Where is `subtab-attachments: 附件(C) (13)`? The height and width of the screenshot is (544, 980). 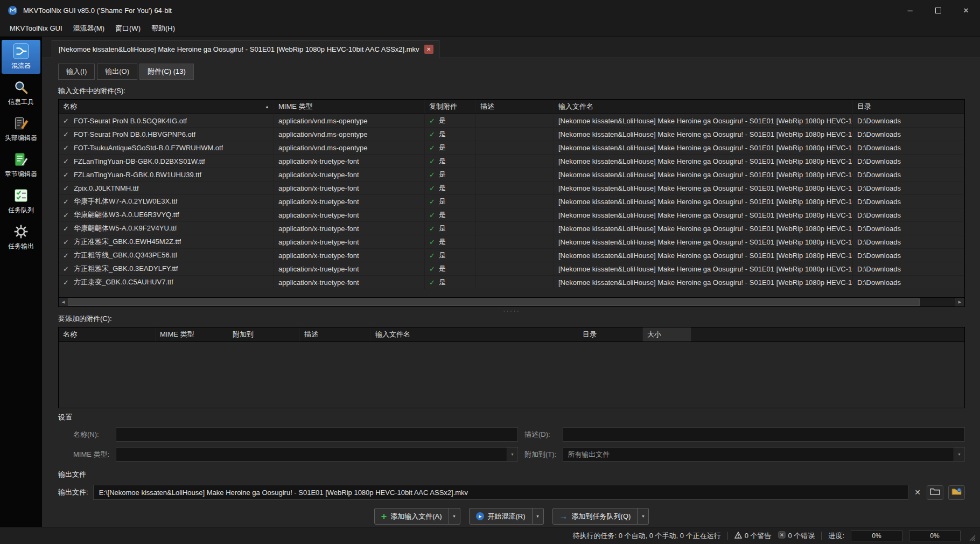 subtab-attachments: 附件(C) (13) is located at coordinates (167, 72).